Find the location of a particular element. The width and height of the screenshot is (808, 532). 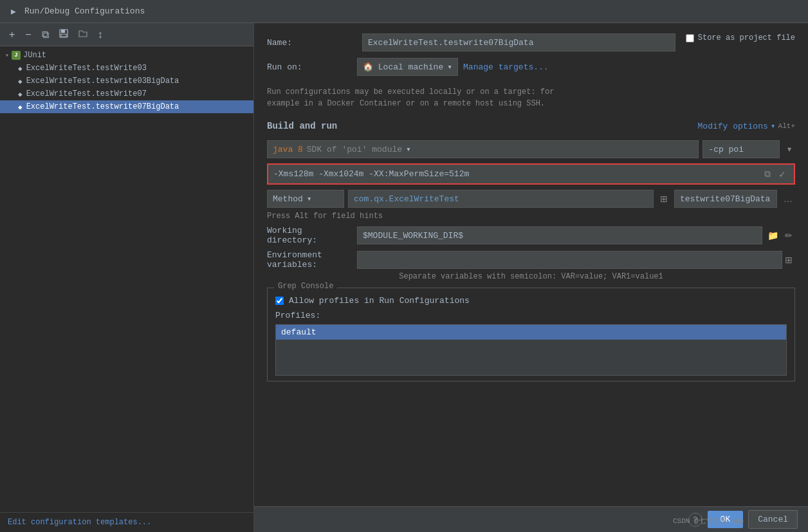

env-hint: Separate variables with semicolon: VAR=v… is located at coordinates (531, 277).